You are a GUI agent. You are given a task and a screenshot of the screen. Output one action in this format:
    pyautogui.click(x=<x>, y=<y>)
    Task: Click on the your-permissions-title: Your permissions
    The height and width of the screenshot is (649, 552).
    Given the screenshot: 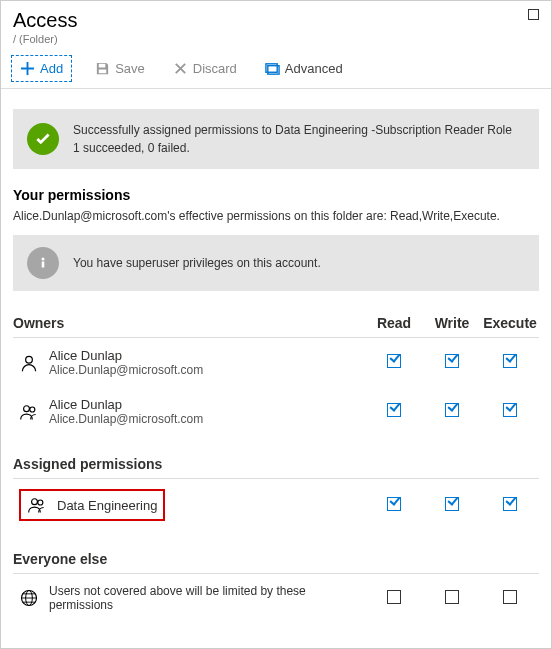 What is the action you would take?
    pyautogui.click(x=276, y=195)
    